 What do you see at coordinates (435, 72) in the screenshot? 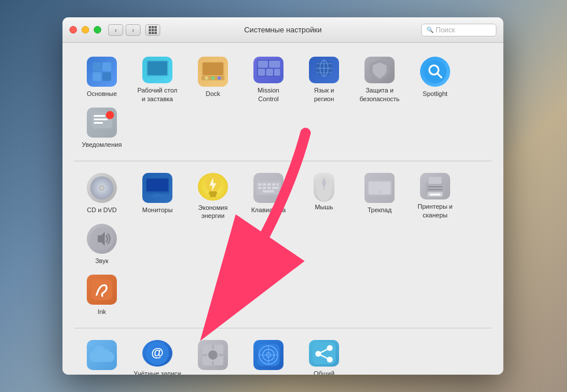
I see `icon-spotlight` at bounding box center [435, 72].